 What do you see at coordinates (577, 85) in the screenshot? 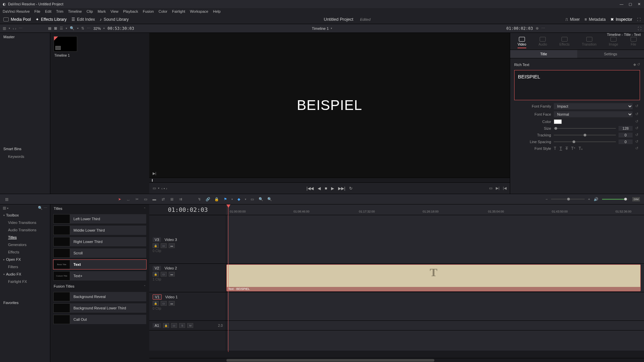
I see `rich-text-input: BEISPIEL` at bounding box center [577, 85].